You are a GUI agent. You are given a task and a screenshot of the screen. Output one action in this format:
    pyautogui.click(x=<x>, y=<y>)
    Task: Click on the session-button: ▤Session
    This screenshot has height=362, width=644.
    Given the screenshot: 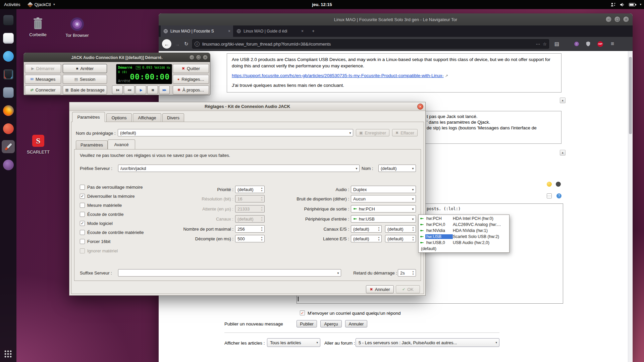 What is the action you would take?
    pyautogui.click(x=85, y=79)
    